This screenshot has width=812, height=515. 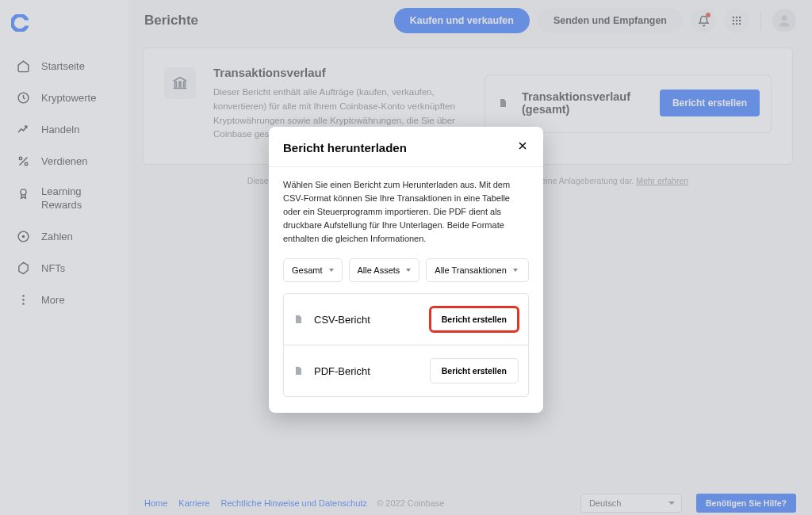 What do you see at coordinates (474, 371) in the screenshot?
I see `generate-pdf-button: Bericht erstellen` at bounding box center [474, 371].